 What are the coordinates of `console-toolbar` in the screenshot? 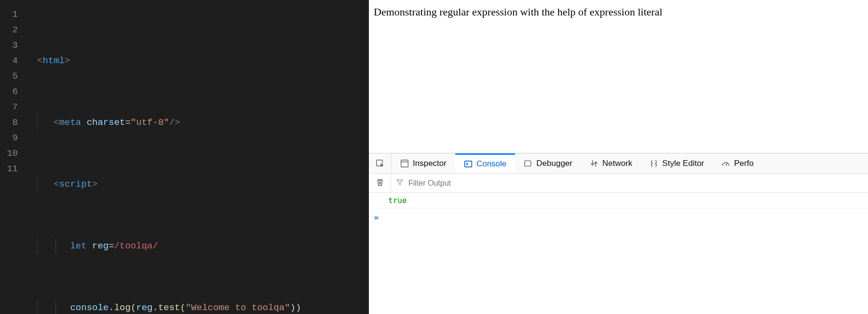 It's located at (618, 183).